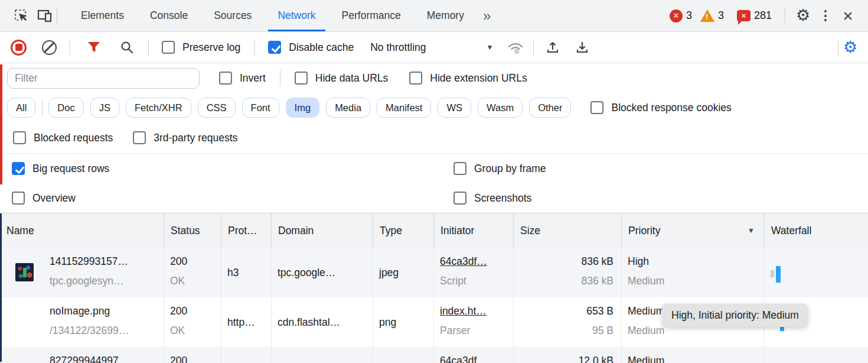  I want to click on domain: cdn.flashtal…, so click(309, 323).